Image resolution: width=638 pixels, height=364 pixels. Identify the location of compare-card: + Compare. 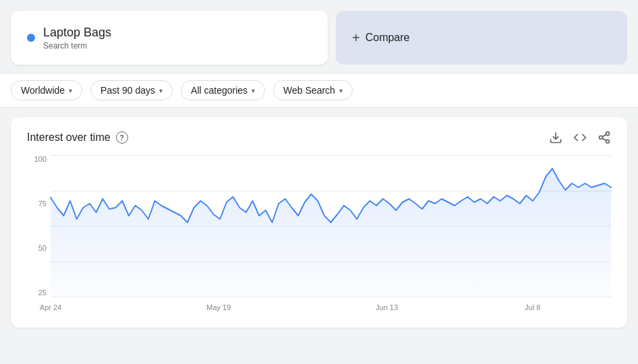
(482, 38).